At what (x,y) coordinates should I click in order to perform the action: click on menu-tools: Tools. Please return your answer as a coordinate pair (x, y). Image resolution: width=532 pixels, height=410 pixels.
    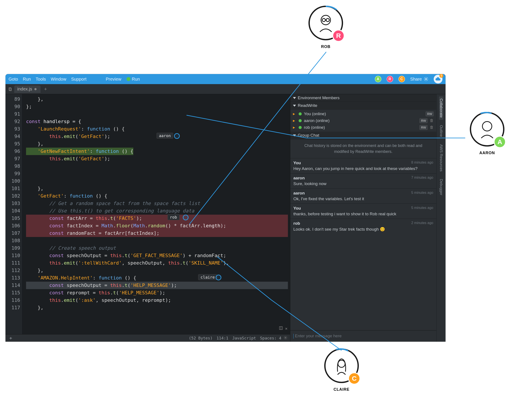
    Looking at the image, I should click on (41, 79).